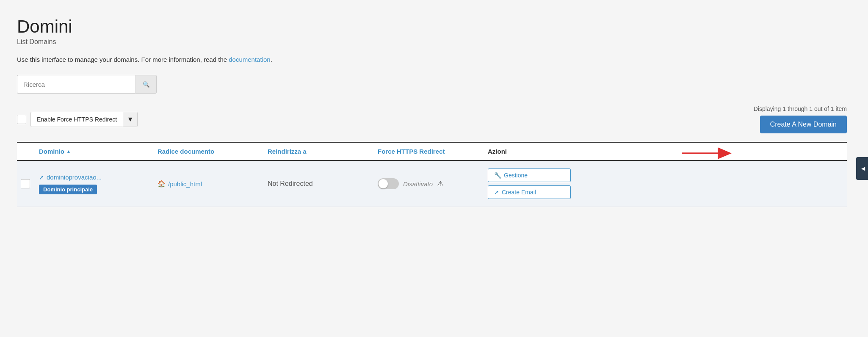 The height and width of the screenshot is (337, 868). I want to click on bulk-action-label: Enable Force HTTPS Redirect, so click(77, 119).